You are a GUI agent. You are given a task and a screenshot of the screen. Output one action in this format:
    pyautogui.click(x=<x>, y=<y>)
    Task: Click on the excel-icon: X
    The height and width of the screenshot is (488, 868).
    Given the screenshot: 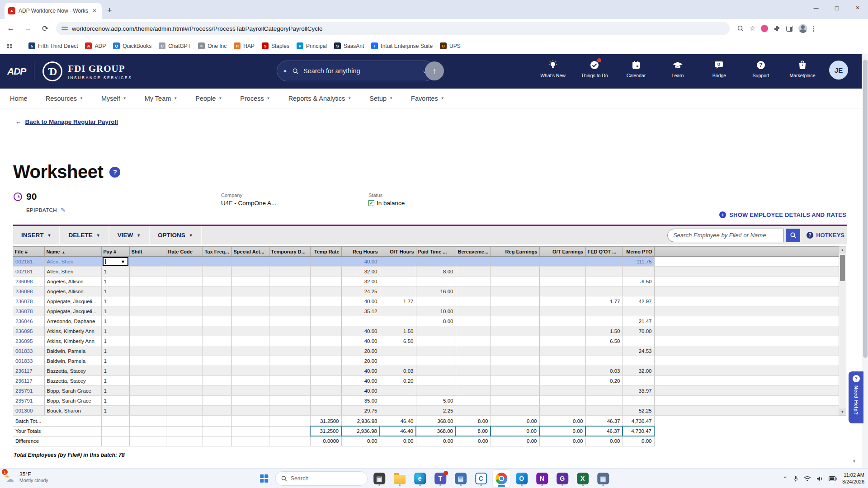 What is the action you would take?
    pyautogui.click(x=583, y=479)
    